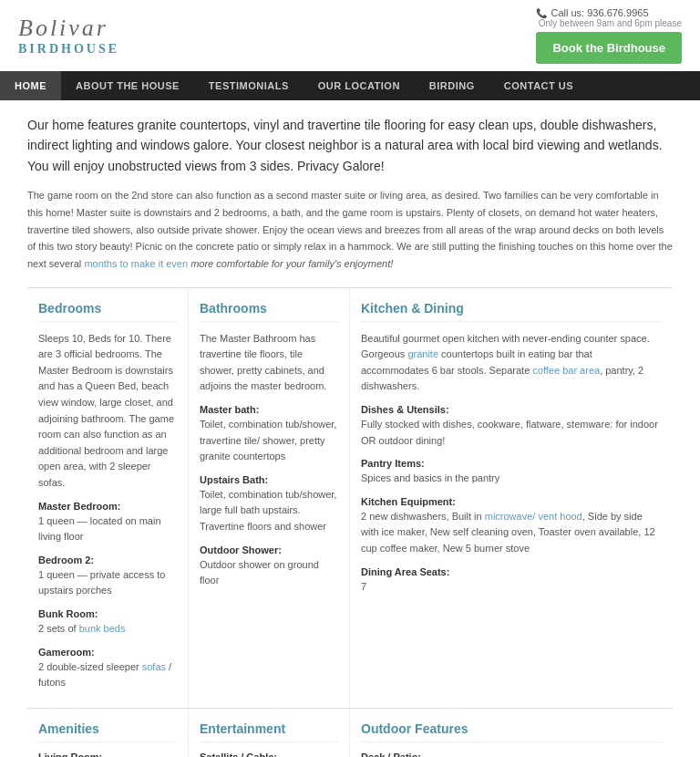 The width and height of the screenshot is (700, 757). Describe the element at coordinates (102, 628) in the screenshot. I see `bunk-beds-link: bunk beds` at that location.